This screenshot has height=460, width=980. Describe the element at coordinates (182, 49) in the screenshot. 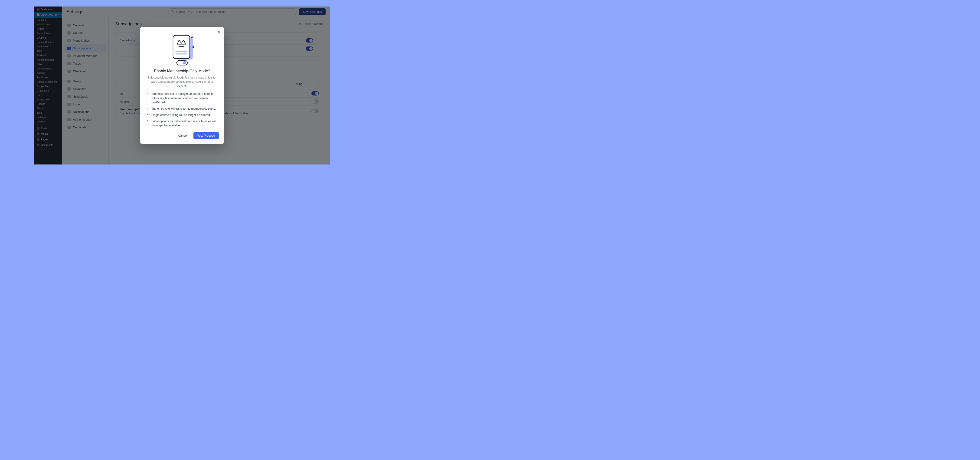

I see `modal-illustration` at that location.